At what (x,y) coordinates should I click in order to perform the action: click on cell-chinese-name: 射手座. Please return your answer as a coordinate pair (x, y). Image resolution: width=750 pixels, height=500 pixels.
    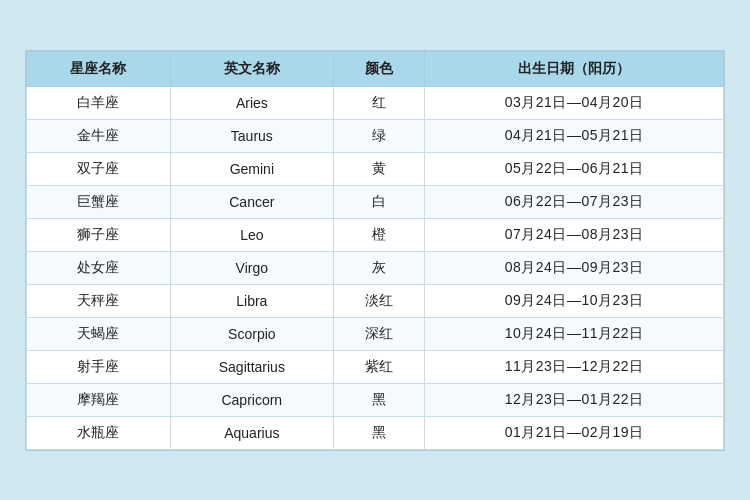
    Looking at the image, I should click on (99, 366).